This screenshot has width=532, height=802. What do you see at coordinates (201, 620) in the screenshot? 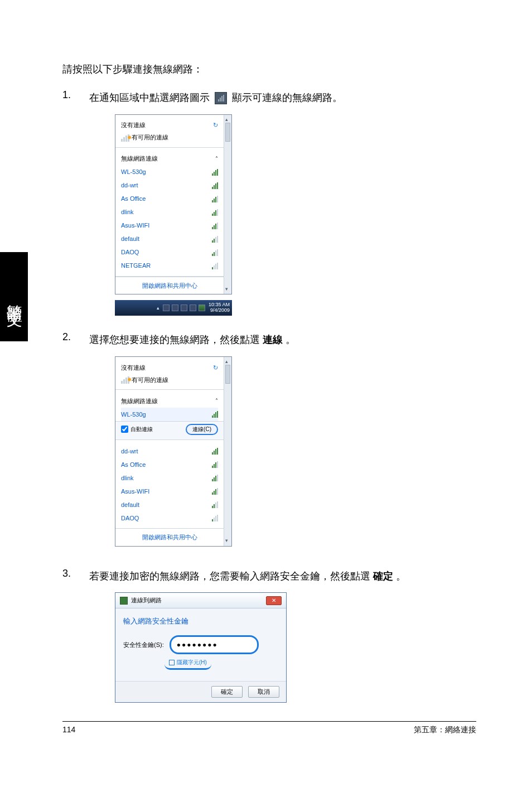
I see `dialog-heading: 輸入網路安全性金鑰` at bounding box center [201, 620].